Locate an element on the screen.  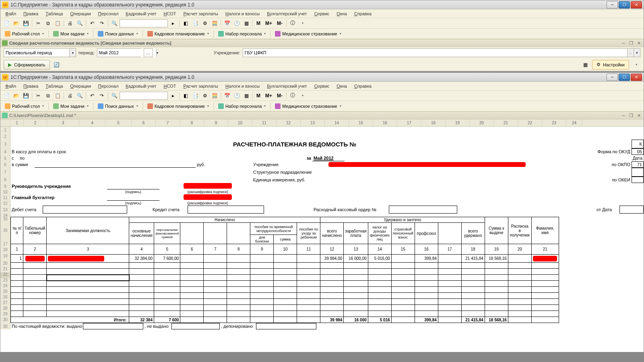
help-icon-2: ⓘ is located at coordinates (293, 96).